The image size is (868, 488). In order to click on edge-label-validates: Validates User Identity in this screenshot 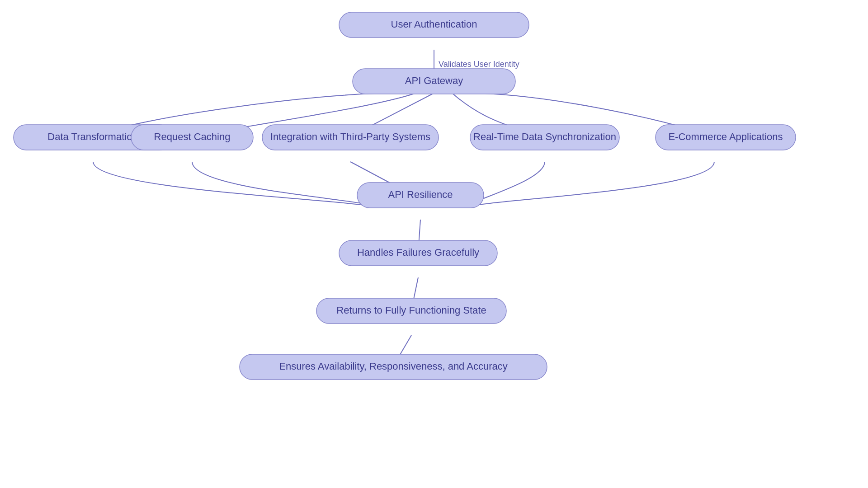, I will do `click(479, 64)`.